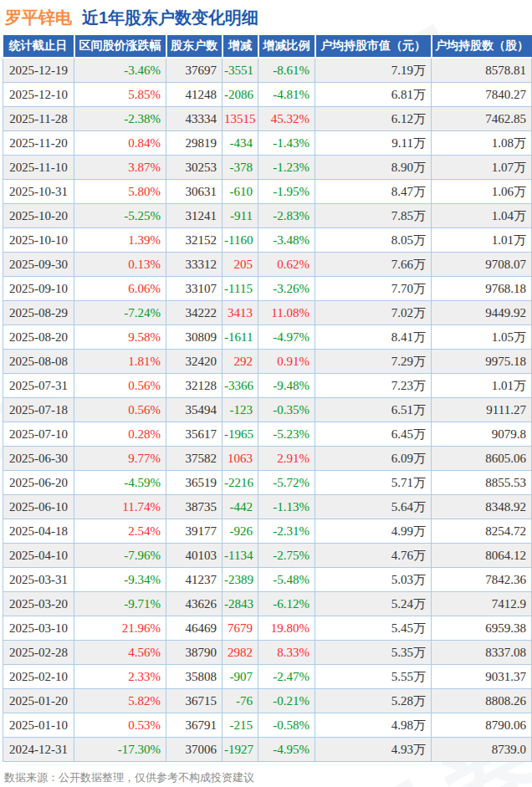 This screenshot has width=532, height=787. Describe the element at coordinates (268, 192) in the screenshot. I see `table-row: 2025-10-315.80%30631-610-1.95%8.47万1.06万` at that location.